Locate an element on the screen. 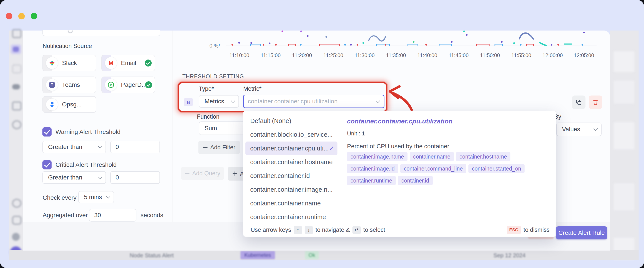 The height and width of the screenshot is (268, 644). duplicate-query-button is located at coordinates (579, 102).